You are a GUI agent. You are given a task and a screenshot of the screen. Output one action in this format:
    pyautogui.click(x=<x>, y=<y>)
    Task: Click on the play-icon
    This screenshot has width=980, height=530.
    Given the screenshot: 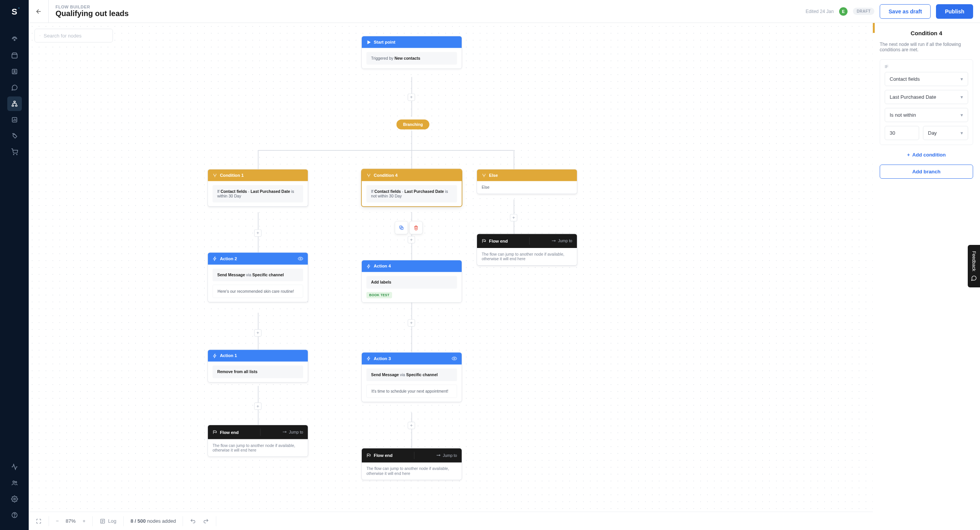 What is the action you would take?
    pyautogui.click(x=369, y=42)
    